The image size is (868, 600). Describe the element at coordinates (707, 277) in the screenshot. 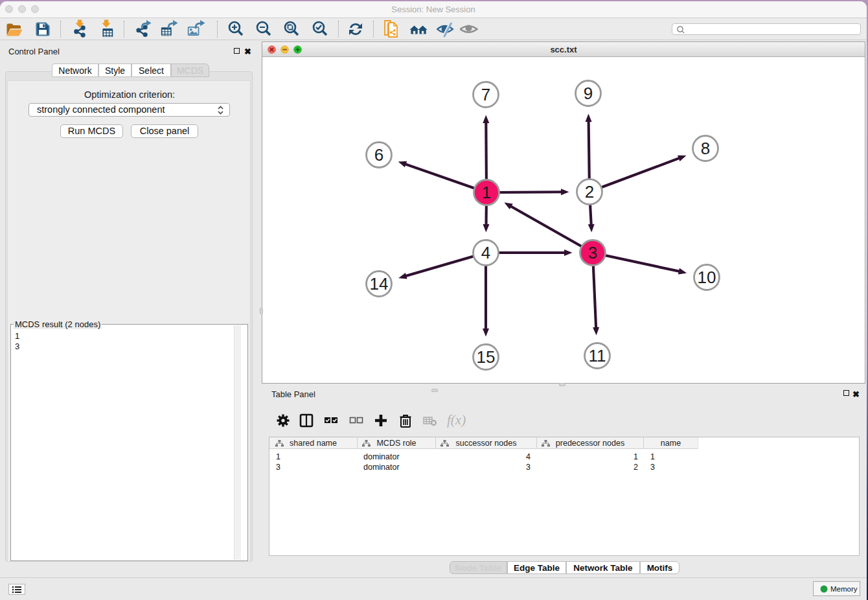

I see `svg-text: 10` at that location.